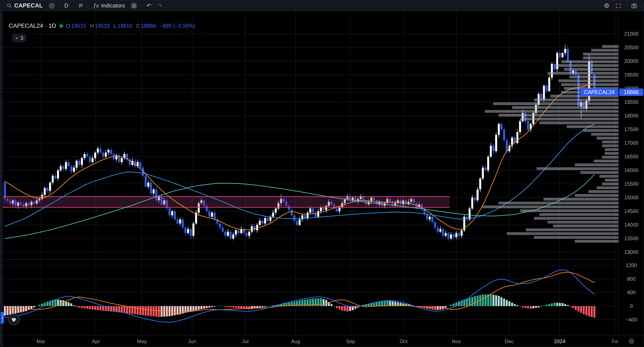  I want to click on fullscreen-icon, so click(618, 6).